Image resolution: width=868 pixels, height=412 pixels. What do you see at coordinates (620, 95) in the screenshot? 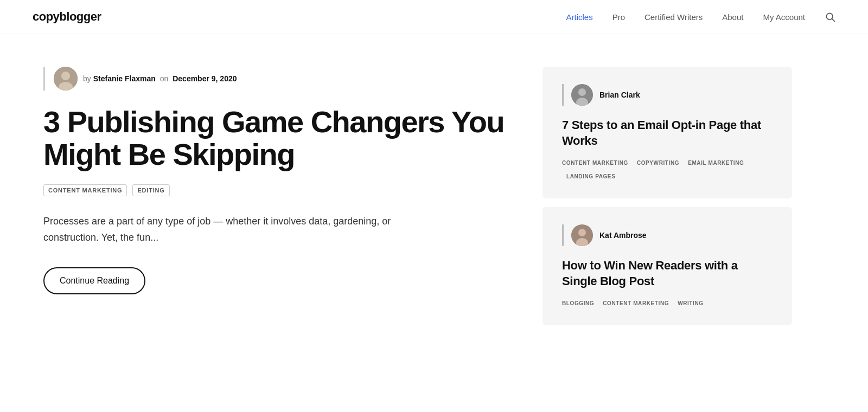
I see `card-1-author-name: Brian Clark` at bounding box center [620, 95].